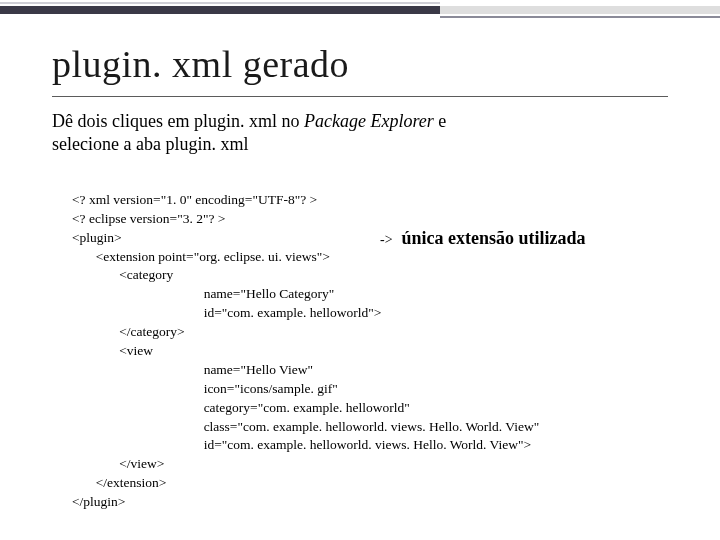 Image resolution: width=720 pixels, height=540 pixels. I want to click on code-line: <? xml version="1. 0" encoding="UTF-8"? …, so click(194, 200).